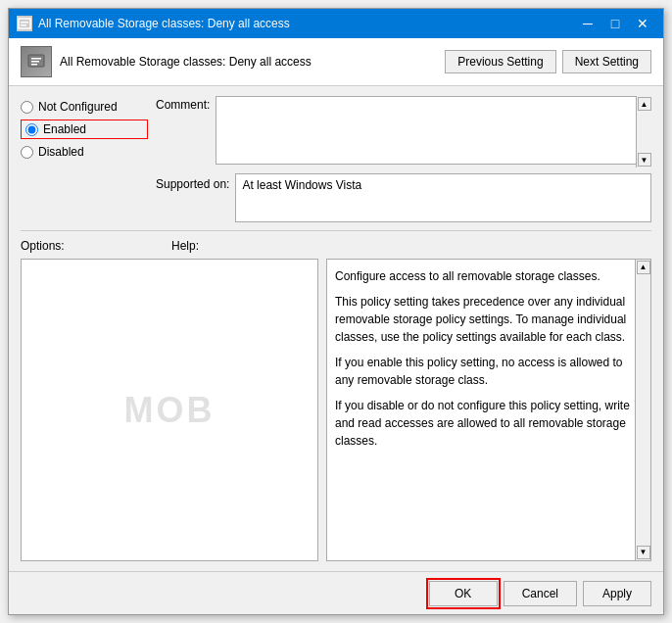 This screenshot has width=672, height=623. Describe the element at coordinates (185, 246) in the screenshot. I see `help-label: Help:` at that location.